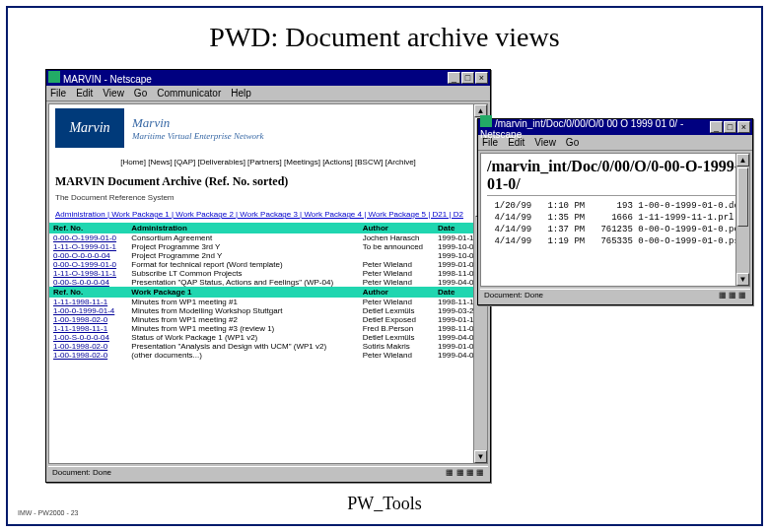  I want to click on author-cell: Jochen Harasch, so click(396, 238).